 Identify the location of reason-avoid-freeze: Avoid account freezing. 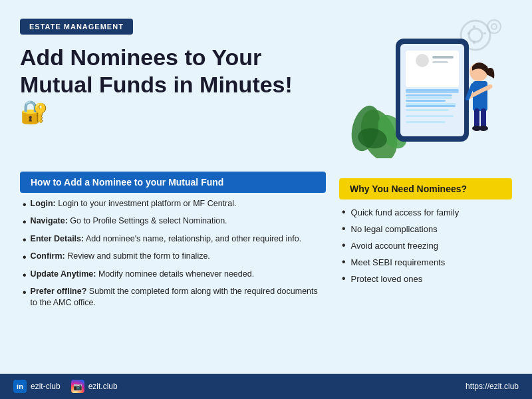
(427, 245).